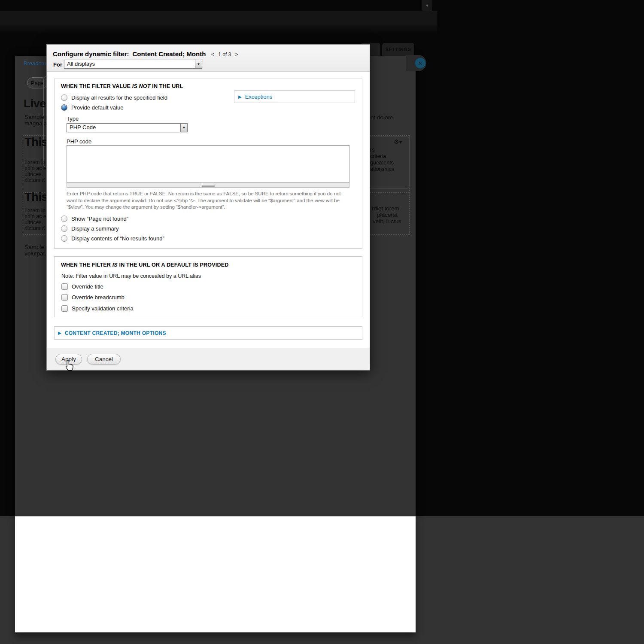  I want to click on type-select: PHP Code ▼, so click(127, 128).